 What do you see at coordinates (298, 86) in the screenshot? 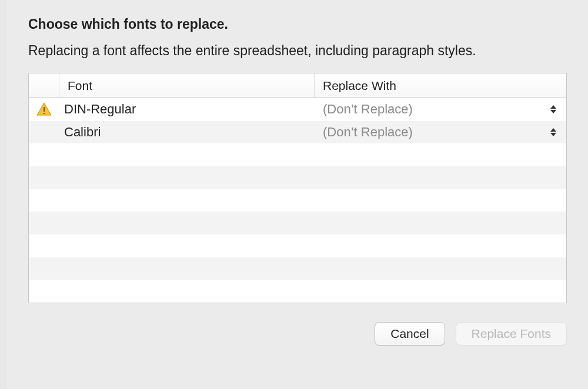
I see `table-header: Font Replace With` at bounding box center [298, 86].